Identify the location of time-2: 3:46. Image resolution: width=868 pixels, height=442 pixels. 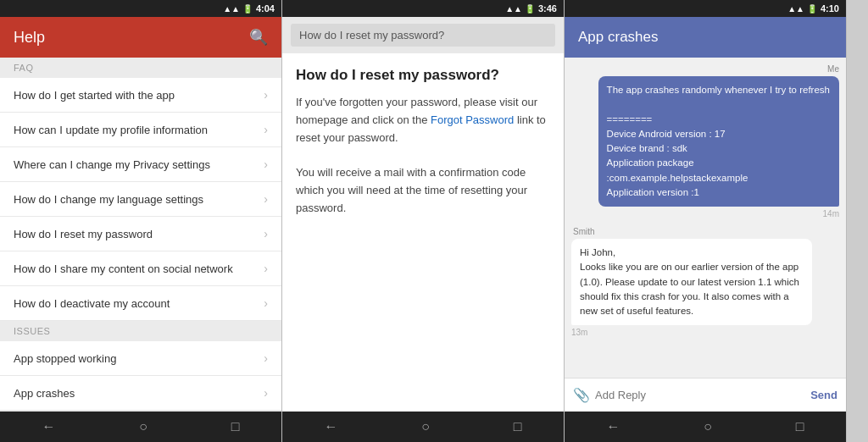
(548, 8).